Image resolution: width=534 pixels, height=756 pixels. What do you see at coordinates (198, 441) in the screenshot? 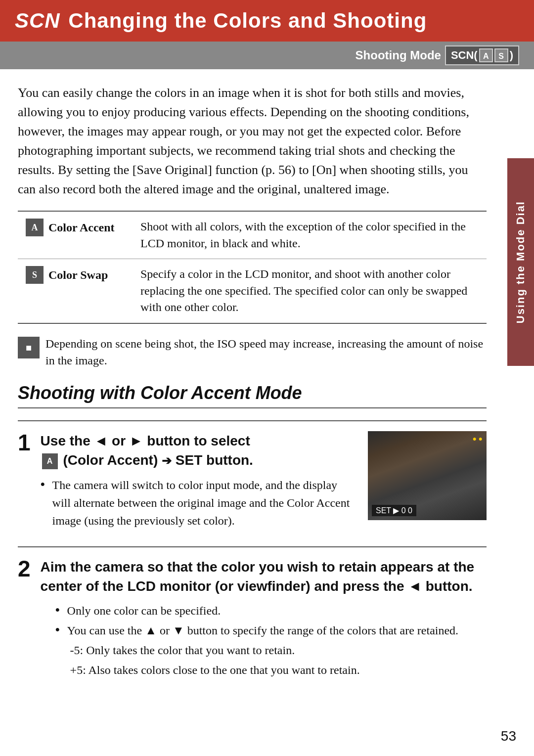
I see `step-1-button-select: button to select` at bounding box center [198, 441].